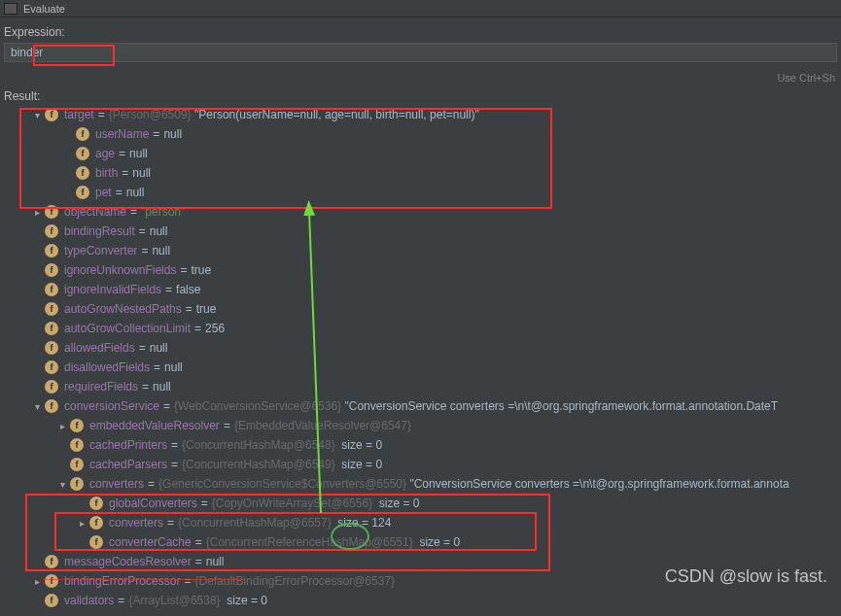  Describe the element at coordinates (422, 426) in the screenshot. I see `node-embeddedValueResolver: ▸ f embeddedValueResolver = {EmbeddedVal…` at that location.